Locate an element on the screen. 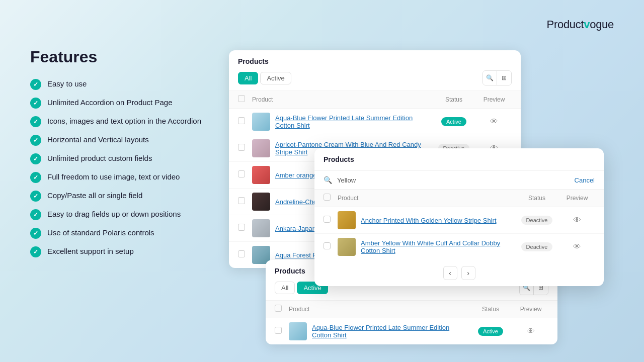 Image resolution: width=644 pixels, height=362 pixels. feature-item-copy-paste: Copy/Paste all or single field is located at coordinates (126, 196).